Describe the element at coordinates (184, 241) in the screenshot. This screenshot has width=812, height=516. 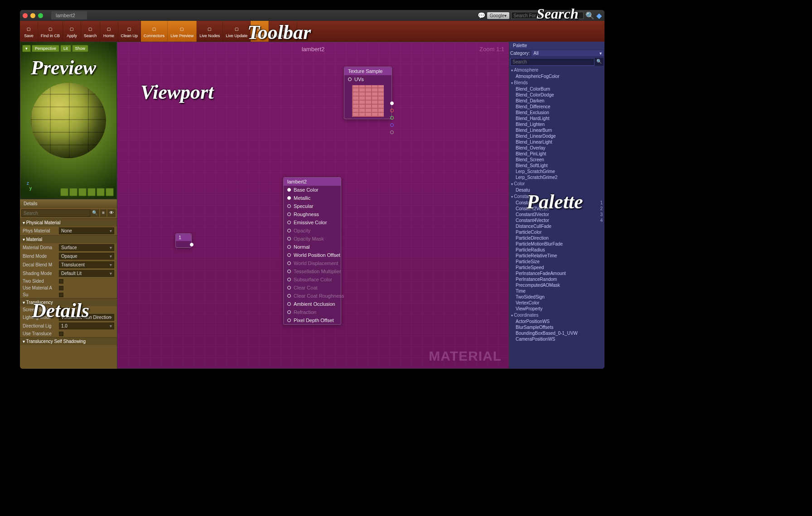
I see `node-constant: 1` at that location.